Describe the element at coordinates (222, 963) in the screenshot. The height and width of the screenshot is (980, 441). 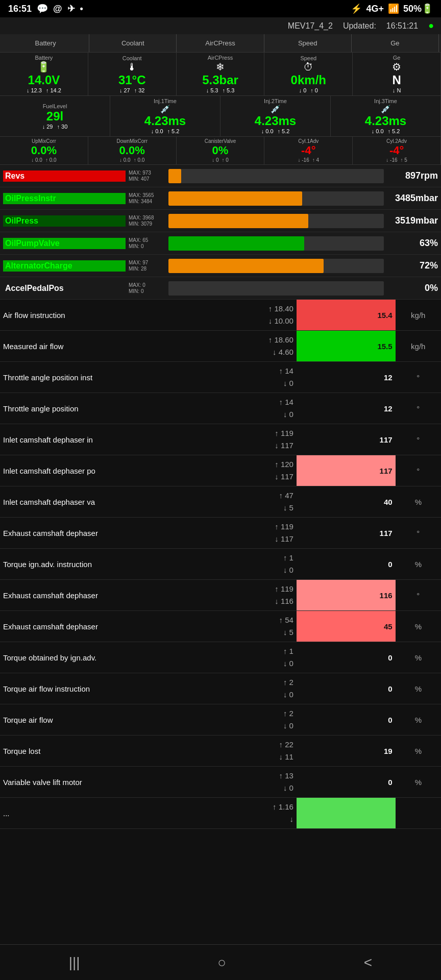
I see `nav-home-button: ○` at that location.